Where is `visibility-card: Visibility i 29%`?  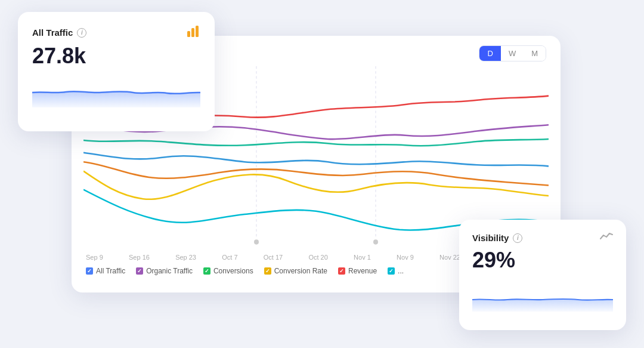 visibility-card: Visibility i 29% is located at coordinates (543, 275).